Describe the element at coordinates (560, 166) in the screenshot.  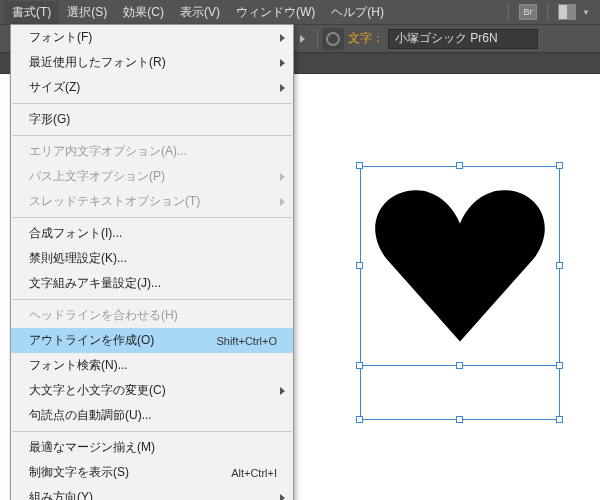
I see `handle-top-right` at that location.